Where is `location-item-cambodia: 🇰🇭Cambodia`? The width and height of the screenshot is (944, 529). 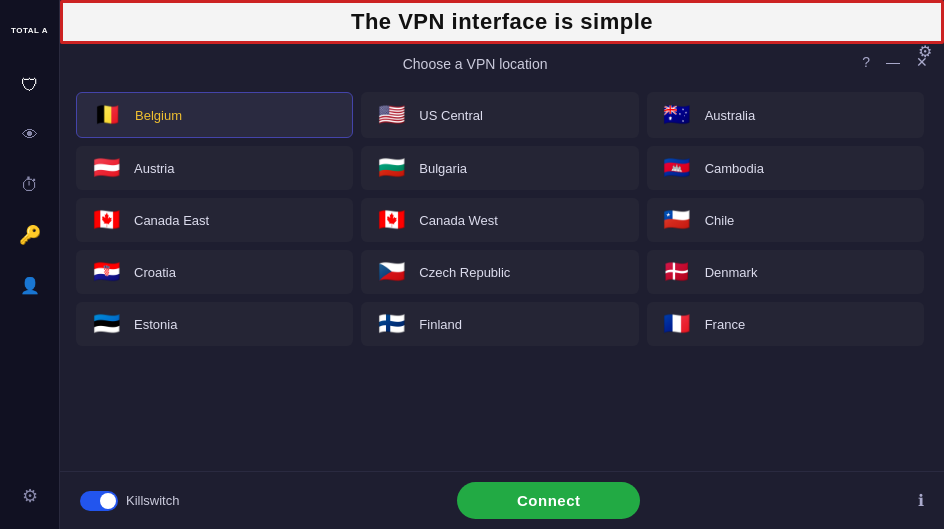
location-item-cambodia: 🇰🇭Cambodia is located at coordinates (786, 168).